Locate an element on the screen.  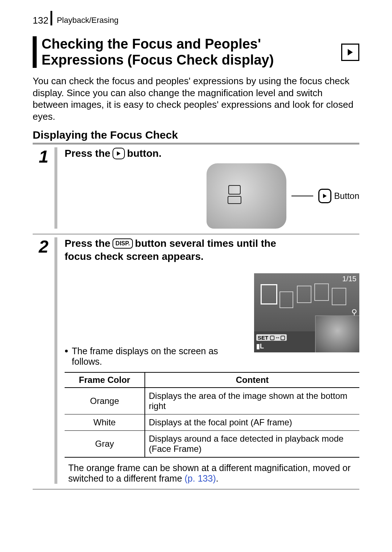
cell-content: Displays the area of the image shown at … is located at coordinates (252, 401).